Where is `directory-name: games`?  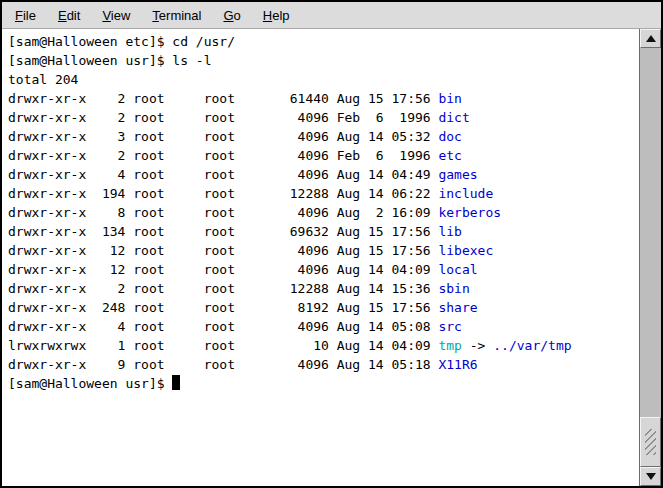 directory-name: games is located at coordinates (458, 174).